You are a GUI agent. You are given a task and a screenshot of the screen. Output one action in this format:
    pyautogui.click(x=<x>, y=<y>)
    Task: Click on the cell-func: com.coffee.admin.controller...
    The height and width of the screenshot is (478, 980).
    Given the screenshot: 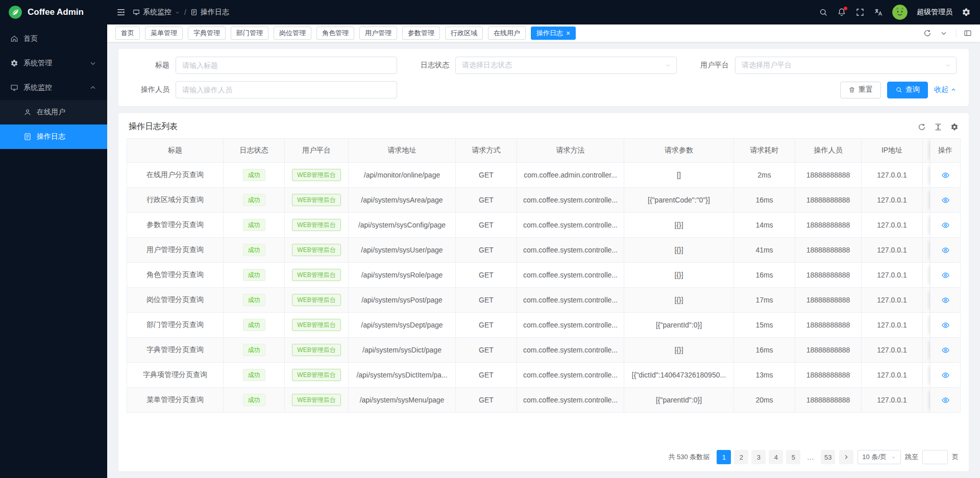 What is the action you would take?
    pyautogui.click(x=571, y=175)
    